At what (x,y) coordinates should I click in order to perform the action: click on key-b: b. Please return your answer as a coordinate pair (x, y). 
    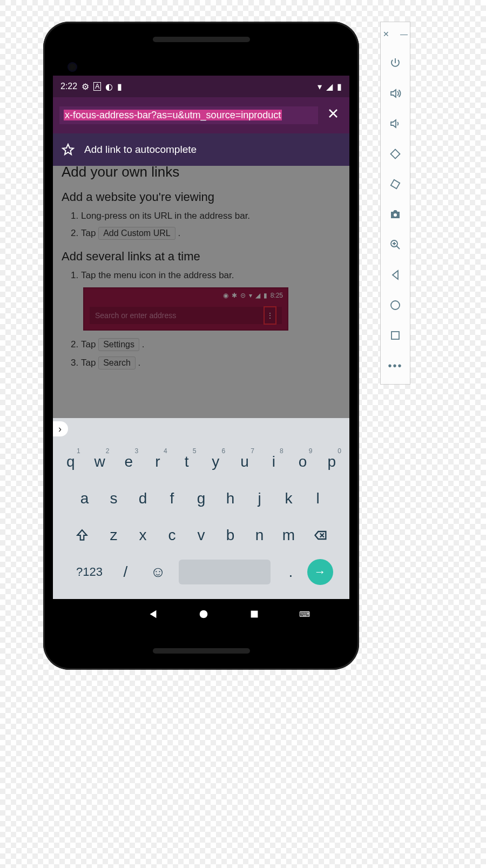
    Looking at the image, I should click on (231, 535).